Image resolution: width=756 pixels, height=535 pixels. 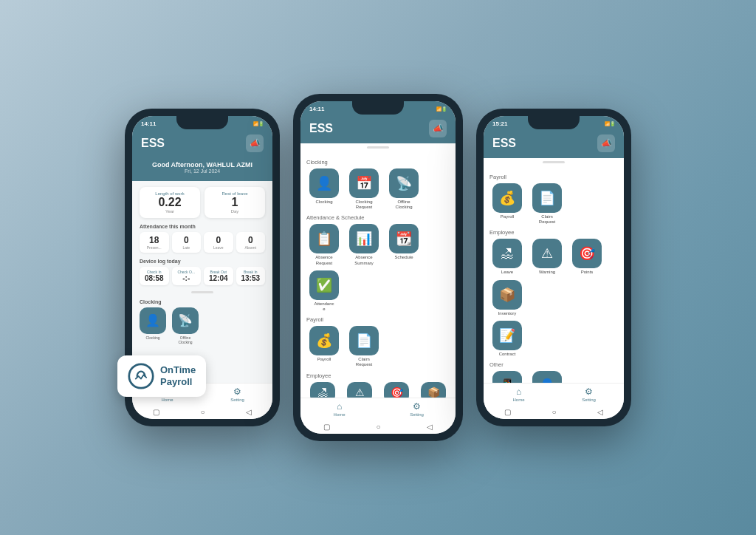 What do you see at coordinates (507, 377) in the screenshot?
I see `phone3-devicelog-item: 📱 DeviceLog` at bounding box center [507, 377].